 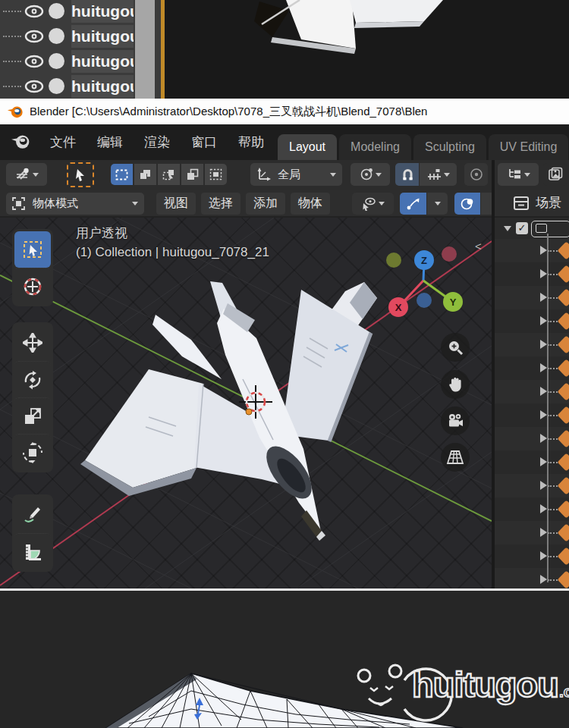 What do you see at coordinates (375, 147) in the screenshot?
I see `tab-modeling: Modeling` at bounding box center [375, 147].